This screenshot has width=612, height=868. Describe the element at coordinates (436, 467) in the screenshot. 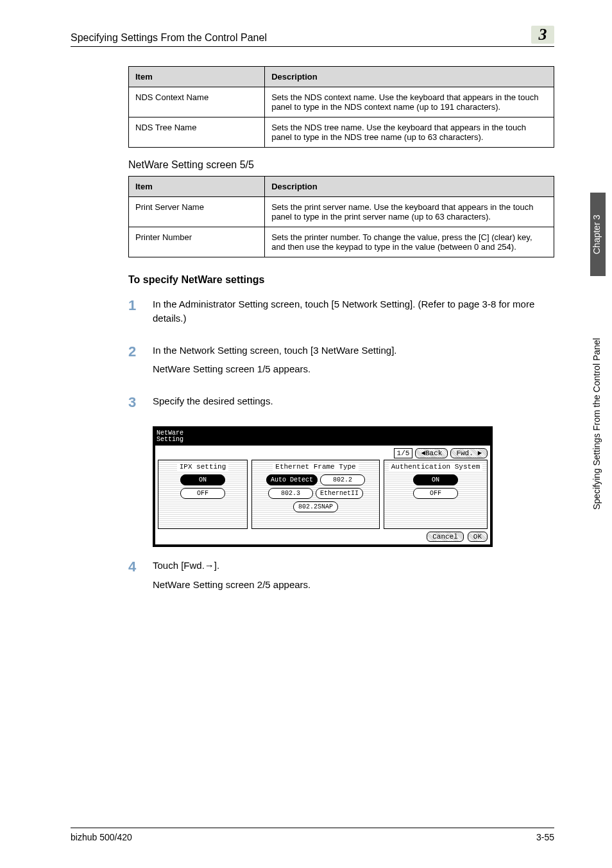

I see `auth-system-label: Authentication System` at that location.